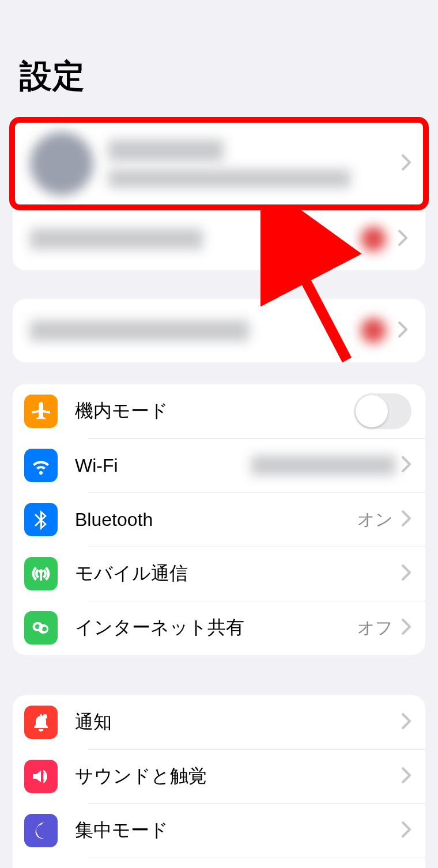 This screenshot has width=438, height=868. I want to click on hotspot-row: インターネット共有 オフ, so click(219, 628).